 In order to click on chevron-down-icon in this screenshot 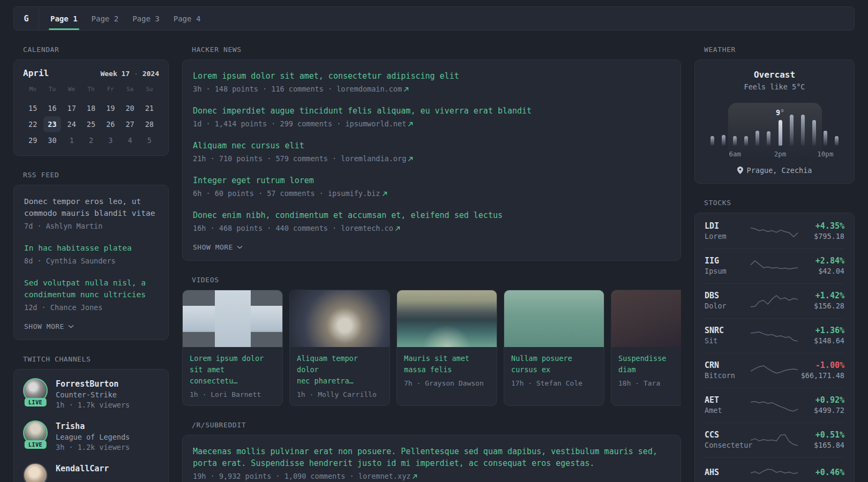, I will do `click(71, 327)`.